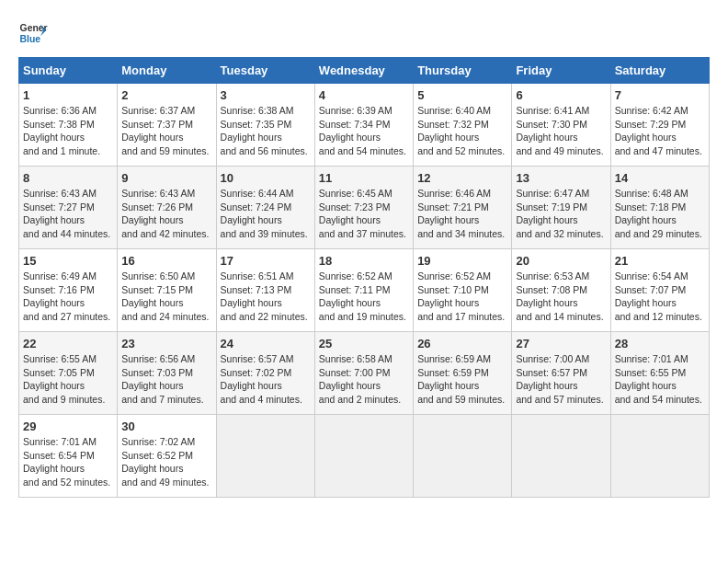 The image size is (728, 563). Describe the element at coordinates (561, 291) in the screenshot. I see `calendar-cell: 20Sunrise: 6:53 AMSunset: 7:08 PMDayligh…` at that location.